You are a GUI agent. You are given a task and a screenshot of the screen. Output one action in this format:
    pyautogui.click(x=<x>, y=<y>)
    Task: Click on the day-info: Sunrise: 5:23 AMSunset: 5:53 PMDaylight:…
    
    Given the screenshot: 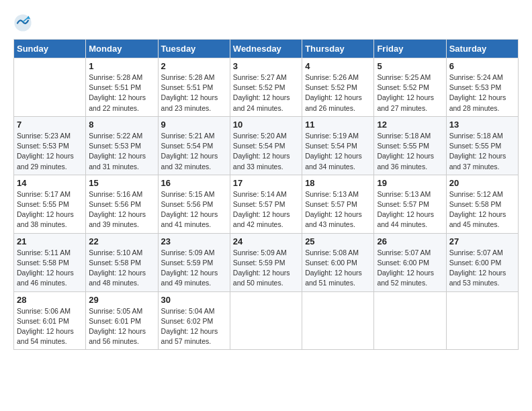 What is the action you would take?
    pyautogui.click(x=50, y=152)
    